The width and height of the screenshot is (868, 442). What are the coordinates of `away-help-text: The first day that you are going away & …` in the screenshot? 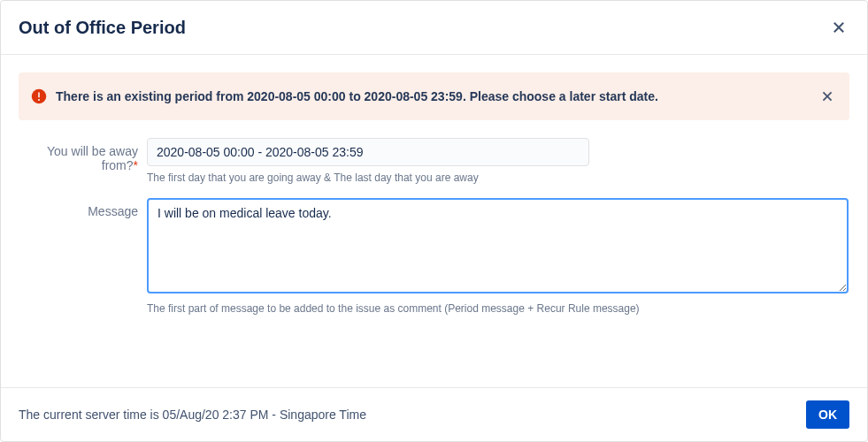 It's located at (498, 178).